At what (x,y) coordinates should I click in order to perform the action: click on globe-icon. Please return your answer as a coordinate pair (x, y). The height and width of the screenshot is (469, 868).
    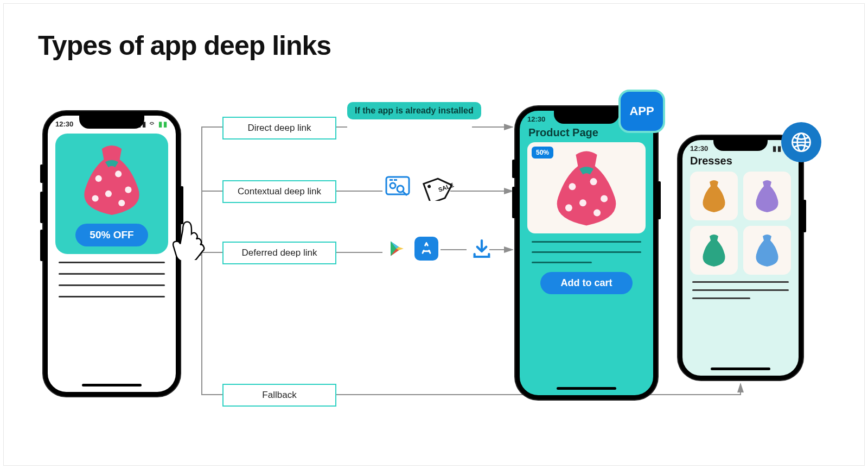
    Looking at the image, I should click on (801, 142).